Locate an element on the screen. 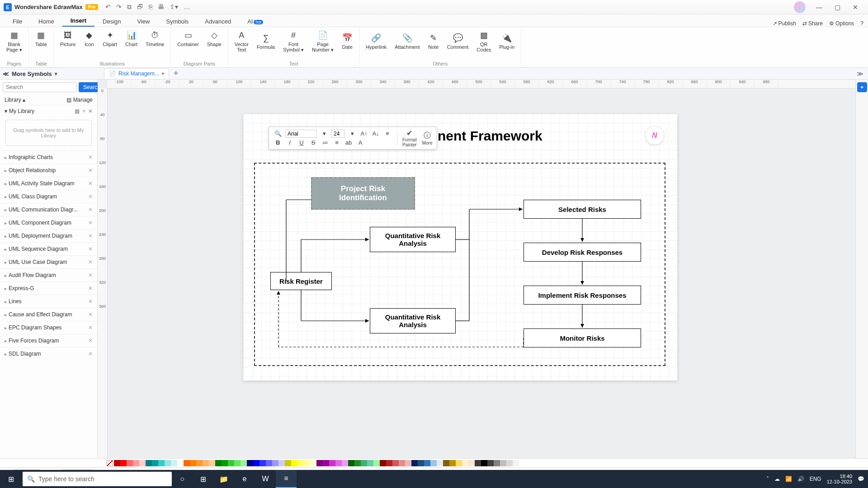  ribbon-picture-button: 🖼Picture is located at coordinates (68, 38).